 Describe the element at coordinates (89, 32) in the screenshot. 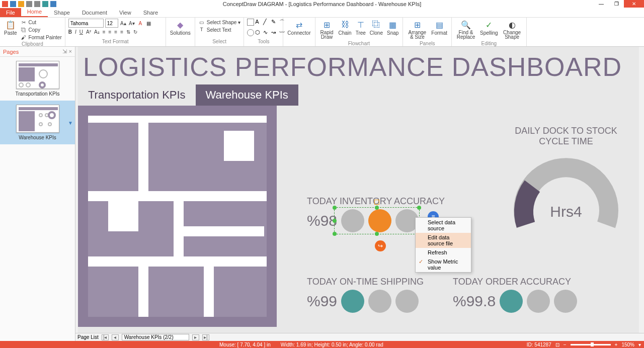

I see `superscript-button: A²` at that location.